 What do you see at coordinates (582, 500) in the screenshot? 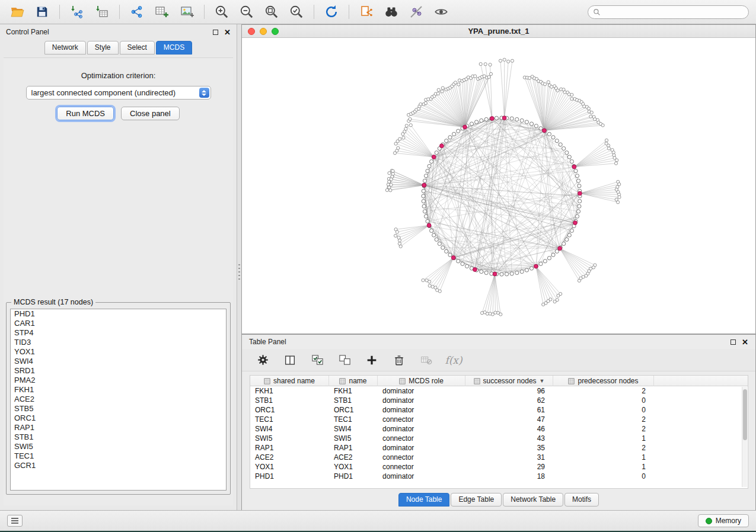
I see `tab-motifs: Motifs` at bounding box center [582, 500].